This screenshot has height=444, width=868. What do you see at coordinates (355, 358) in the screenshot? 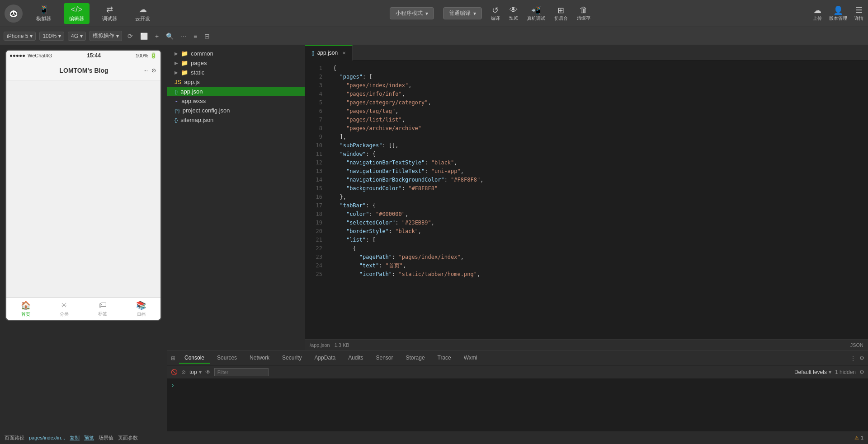
I see `devtools-tab-audits: Audits` at bounding box center [355, 358].